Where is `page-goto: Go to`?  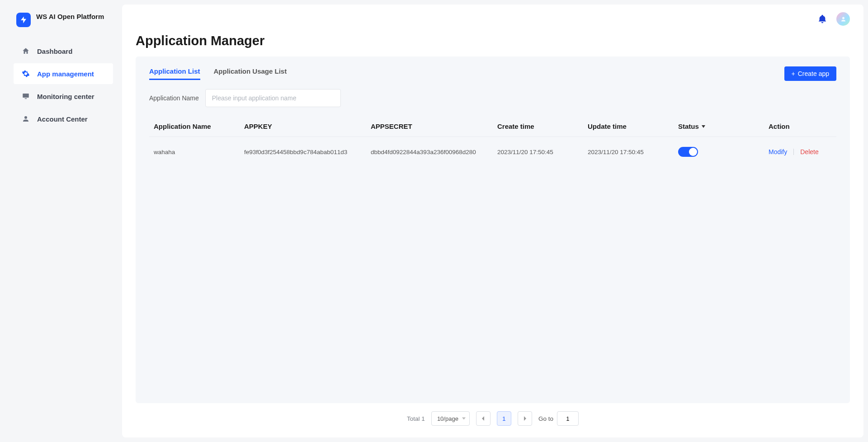
page-goto: Go to is located at coordinates (559, 418).